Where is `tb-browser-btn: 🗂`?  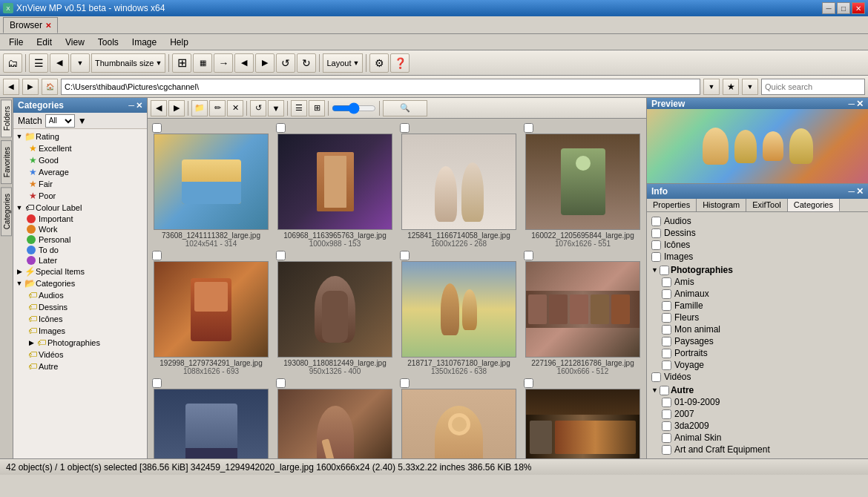 tb-browser-btn: 🗂 is located at coordinates (13, 63).